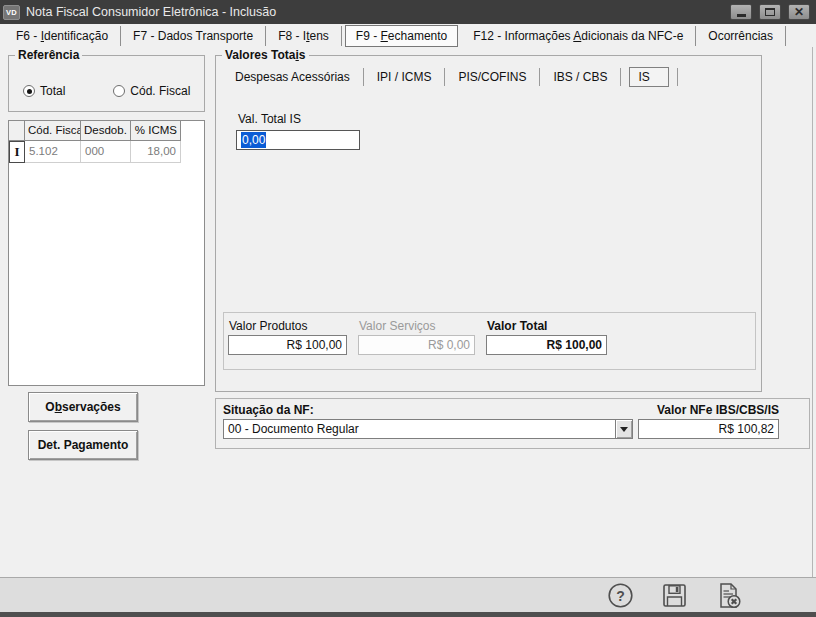  Describe the element at coordinates (48, 55) in the screenshot. I see `referencia-group-title: Referência` at that location.